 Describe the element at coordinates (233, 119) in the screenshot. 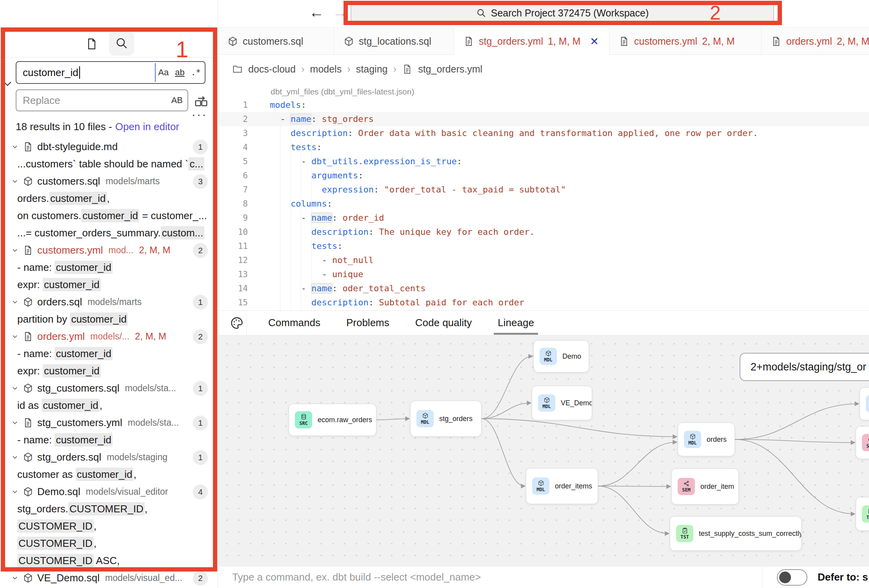

I see `line-number: 2` at that location.